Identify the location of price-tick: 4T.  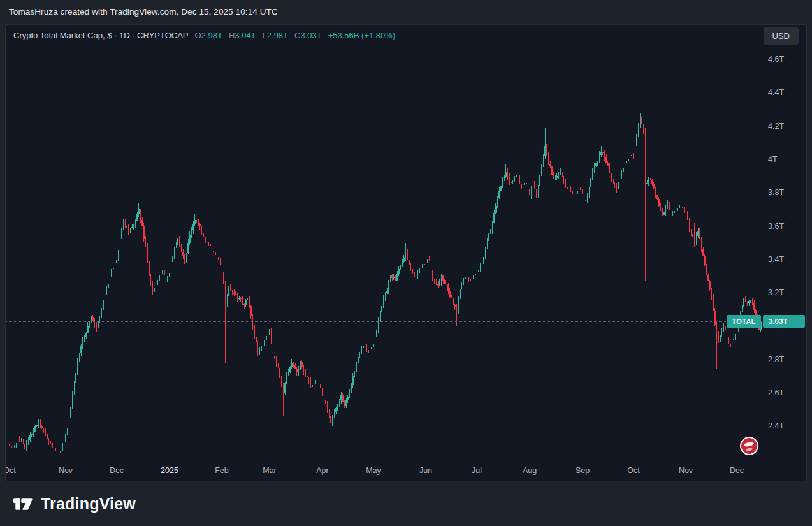
(772, 159).